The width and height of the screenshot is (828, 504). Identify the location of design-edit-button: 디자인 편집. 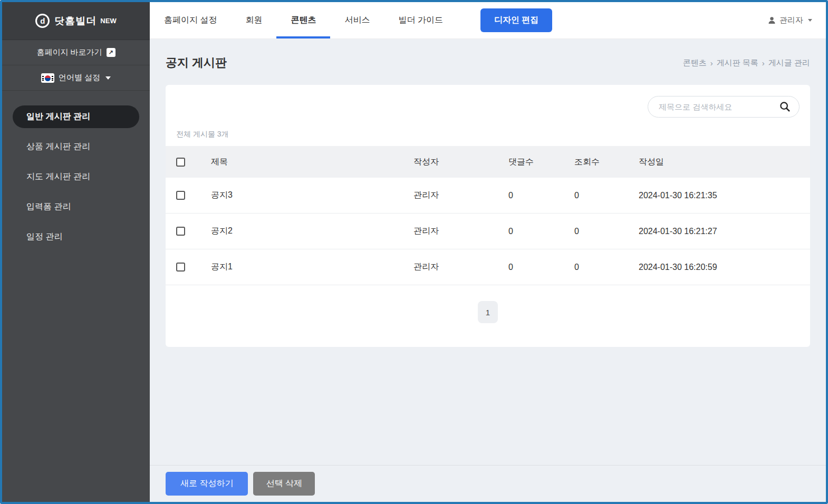
(516, 20).